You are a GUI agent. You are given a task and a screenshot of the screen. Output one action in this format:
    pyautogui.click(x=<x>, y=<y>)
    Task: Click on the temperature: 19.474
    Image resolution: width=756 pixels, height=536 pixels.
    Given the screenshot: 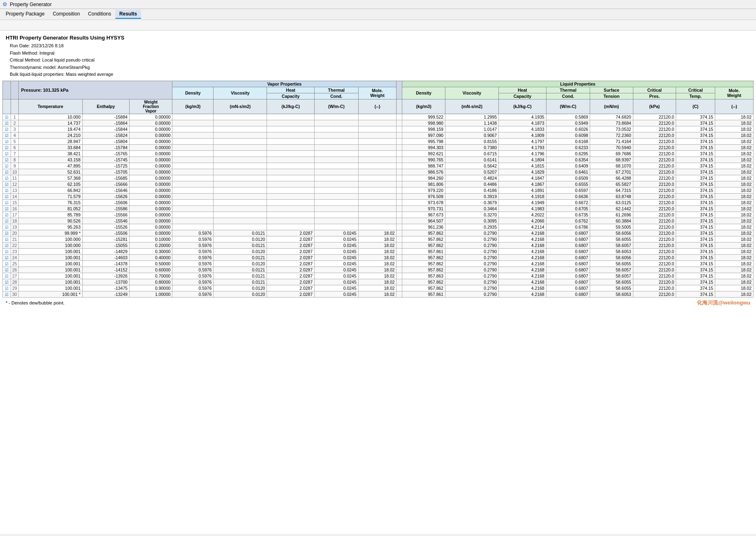 What is the action you would take?
    pyautogui.click(x=51, y=129)
    